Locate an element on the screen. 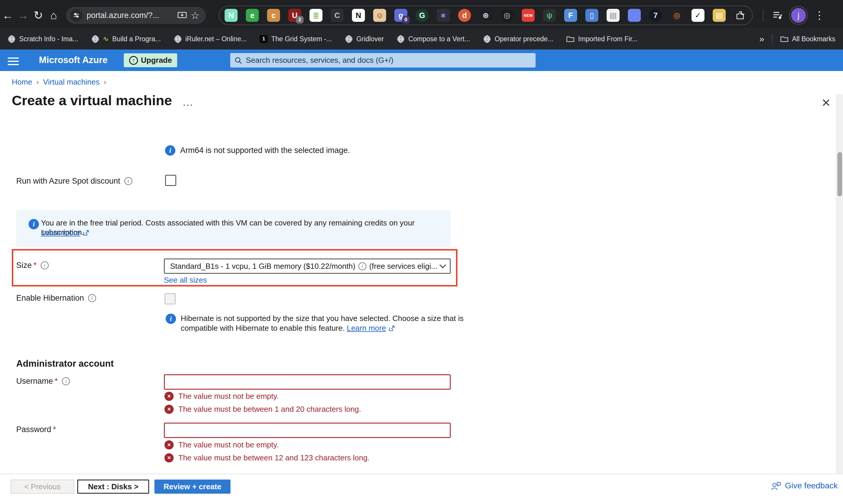 This screenshot has width=843, height=504. bookmark-item: Compose to a Vert... is located at coordinates (433, 39).